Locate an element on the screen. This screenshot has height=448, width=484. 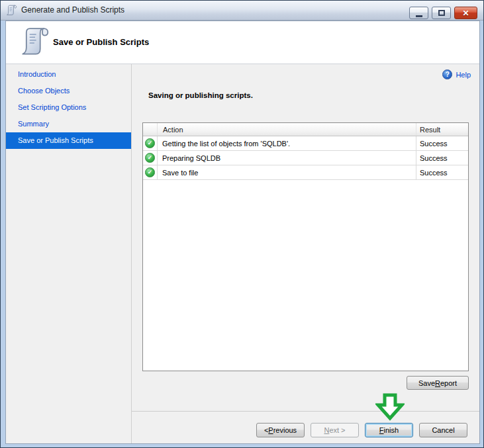
maximize-icon is located at coordinates (442, 13).